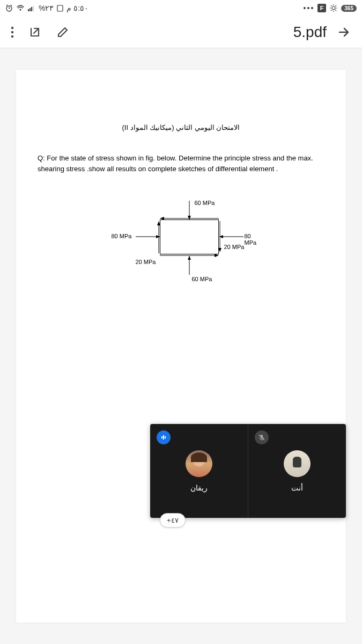 The height and width of the screenshot is (644, 362). I want to click on label-shear-left: 20 MPa, so click(146, 262).